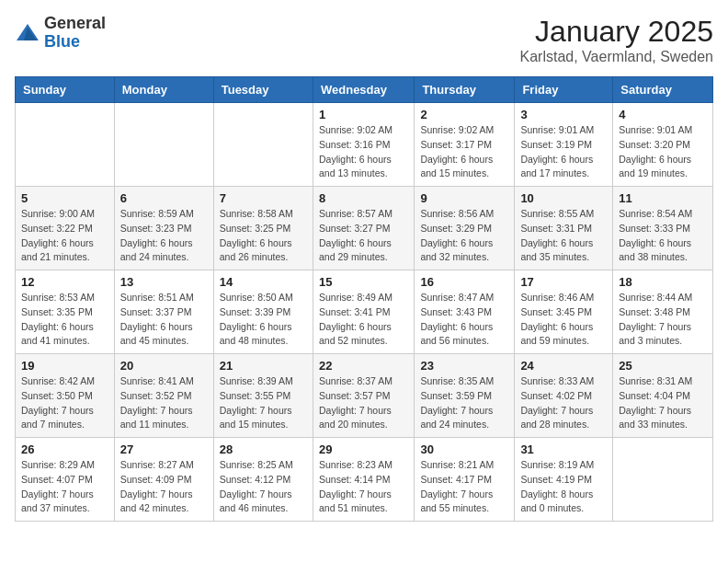 The width and height of the screenshot is (728, 563). I want to click on day-number: 8, so click(364, 199).